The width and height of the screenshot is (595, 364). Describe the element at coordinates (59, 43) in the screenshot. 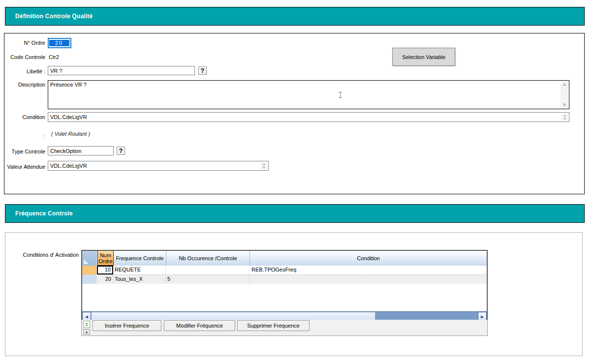

I see `selected-text: 20` at that location.